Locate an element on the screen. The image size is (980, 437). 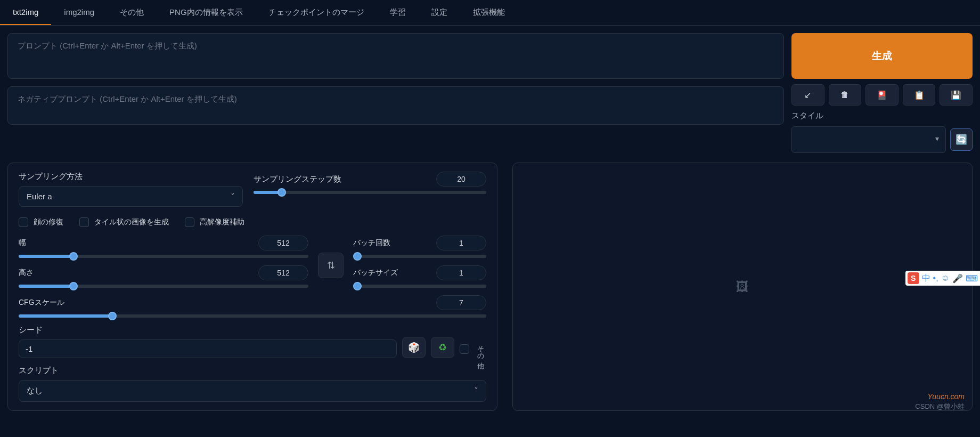
sampling-method-select: Euler a is located at coordinates (131, 196).